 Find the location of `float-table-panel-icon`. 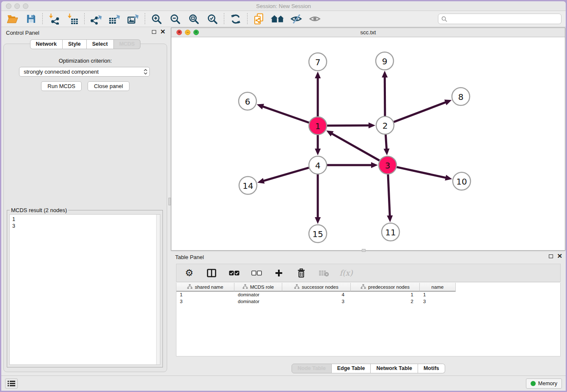

float-table-panel-icon is located at coordinates (551, 257).